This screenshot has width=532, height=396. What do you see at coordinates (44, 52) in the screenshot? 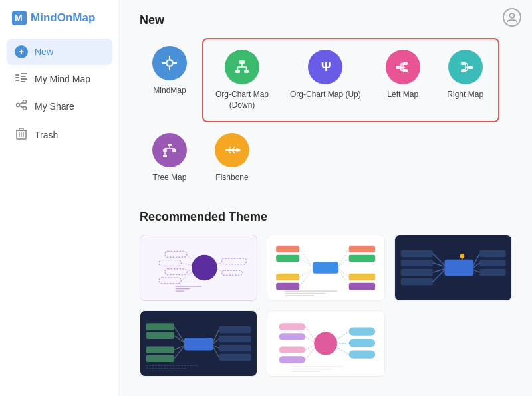
I see `sidebar-item-new-label: New` at bounding box center [44, 52].